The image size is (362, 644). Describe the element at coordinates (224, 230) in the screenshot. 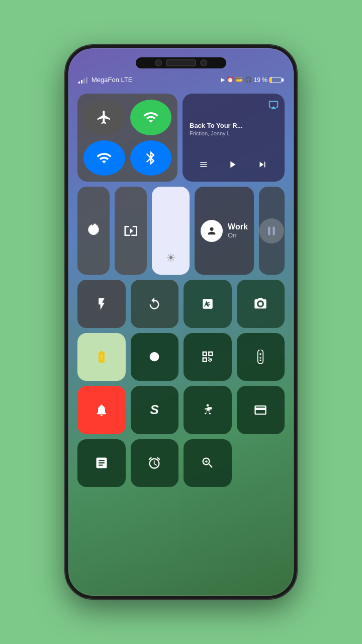

I see `focus-panel: Work On` at that location.